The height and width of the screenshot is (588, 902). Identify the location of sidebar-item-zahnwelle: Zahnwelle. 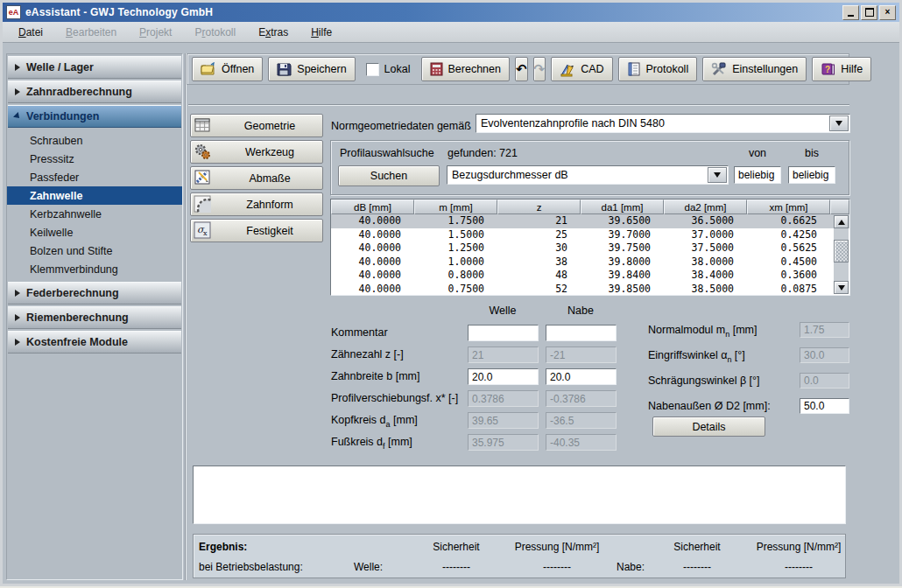
(95, 196).